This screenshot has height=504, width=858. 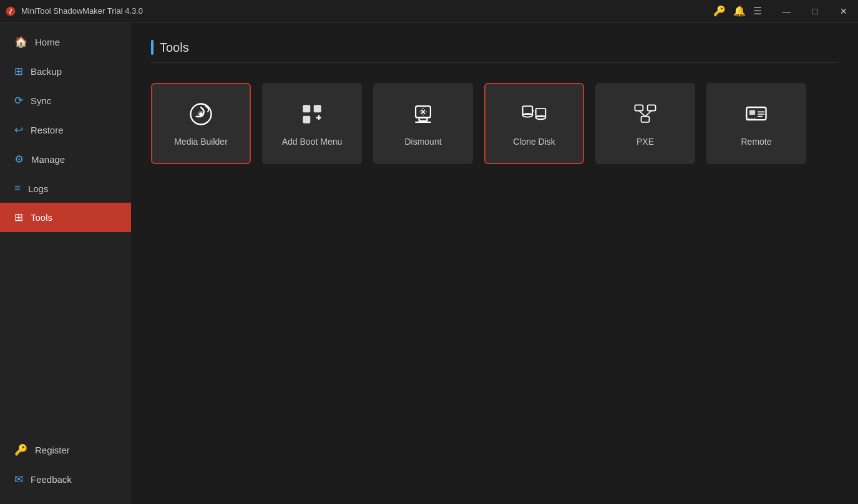 I want to click on remote-icon, so click(x=756, y=114).